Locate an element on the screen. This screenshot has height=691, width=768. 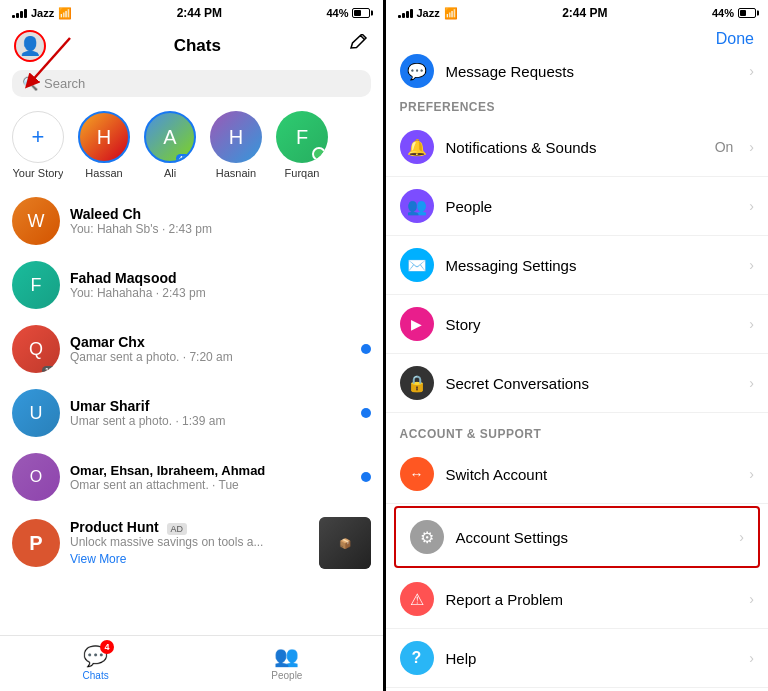
story-item-furqan: F Furqan is located at coordinates (302, 145).